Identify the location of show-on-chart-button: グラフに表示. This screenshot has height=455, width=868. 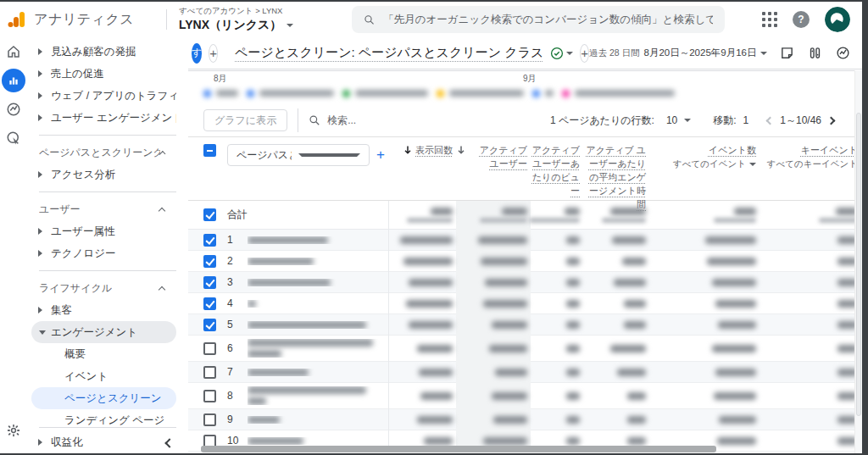
(246, 120).